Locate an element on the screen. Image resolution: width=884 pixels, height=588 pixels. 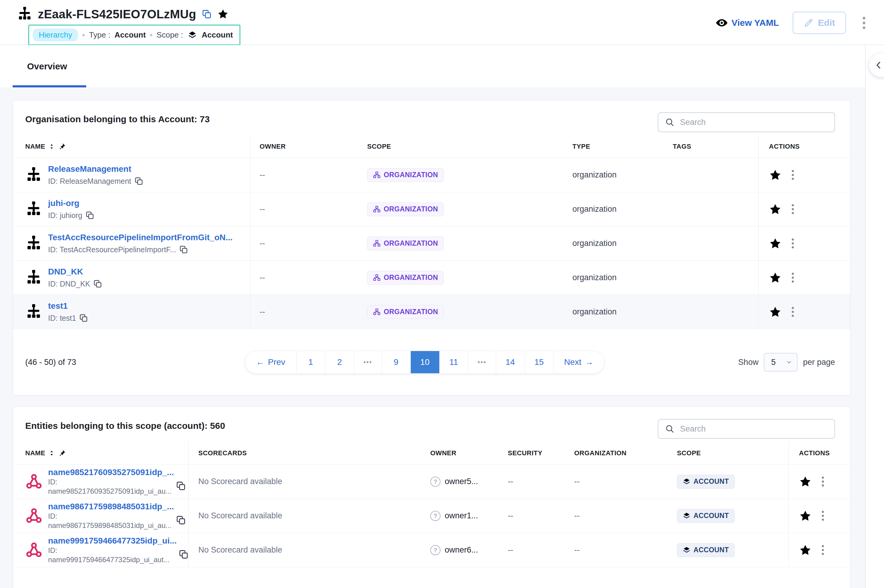
page-button-10-active: 10 is located at coordinates (425, 362).